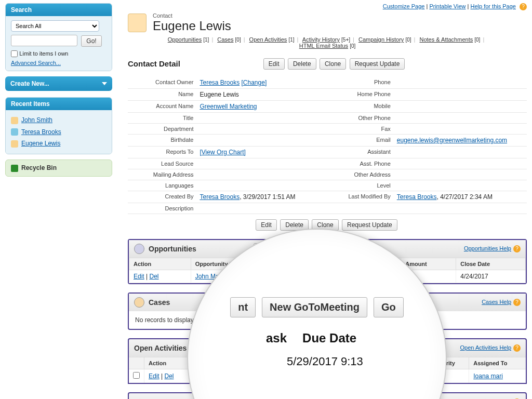 The width and height of the screenshot is (532, 399). I want to click on request-update-button: Request Update, so click(377, 64).